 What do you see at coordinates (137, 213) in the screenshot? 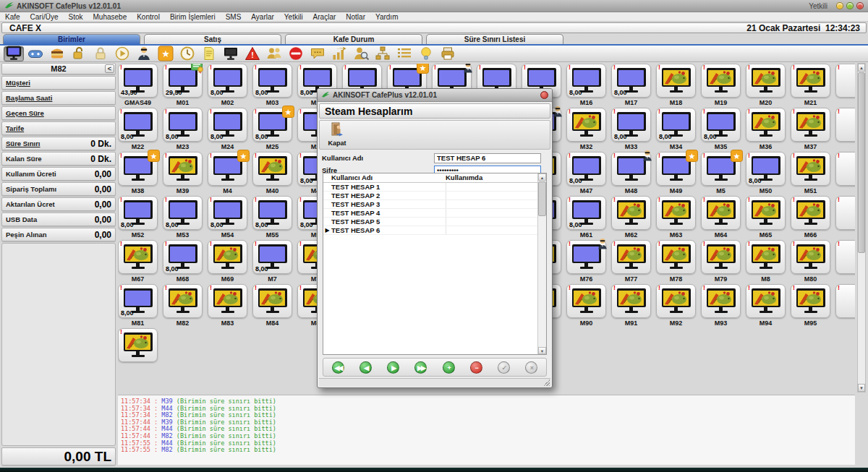
I see `unit-tile-m52: !8,00` at bounding box center [137, 213].